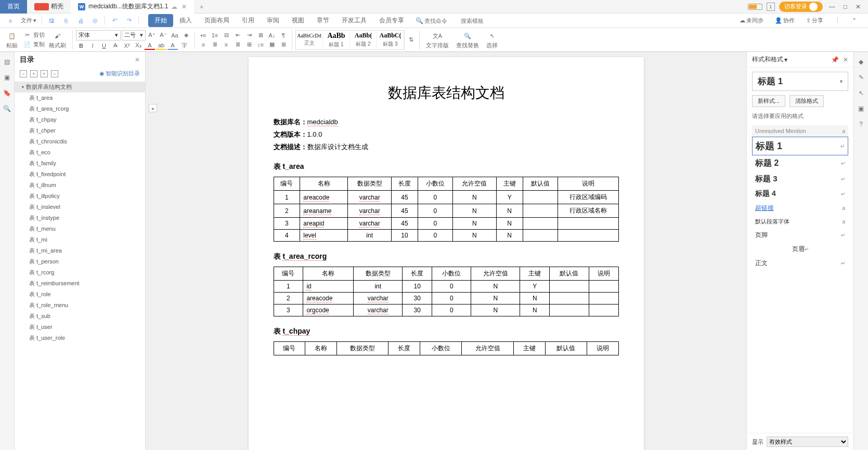 This screenshot has width=868, height=450. I want to click on bookmark-icon: 🔖, so click(7, 93).